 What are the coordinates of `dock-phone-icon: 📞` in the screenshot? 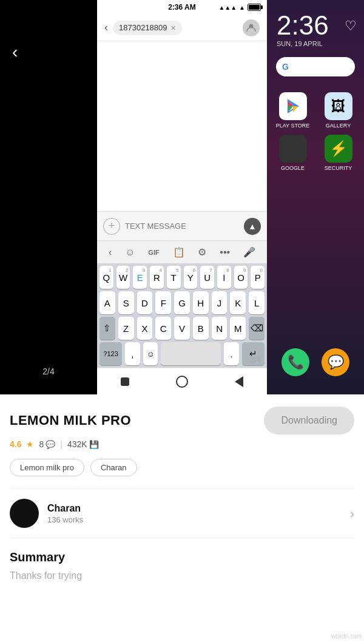 It's located at (295, 362).